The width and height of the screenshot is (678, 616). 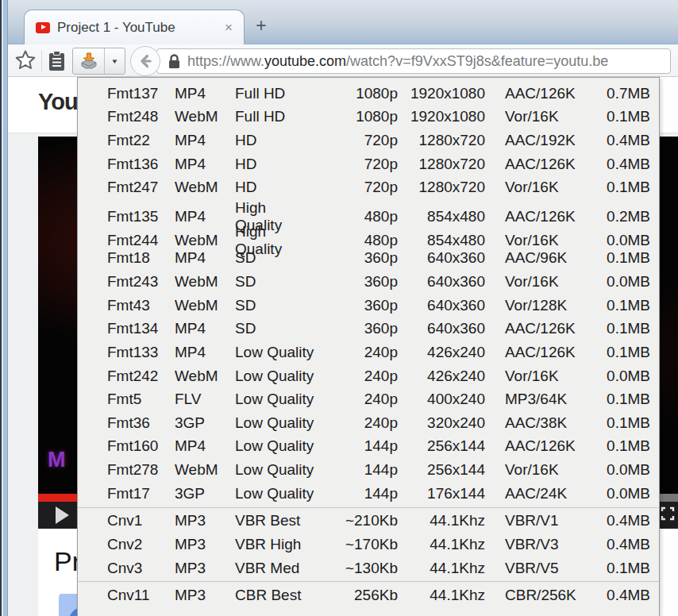 What do you see at coordinates (43, 28) in the screenshot?
I see `youtube-favicon-icon` at bounding box center [43, 28].